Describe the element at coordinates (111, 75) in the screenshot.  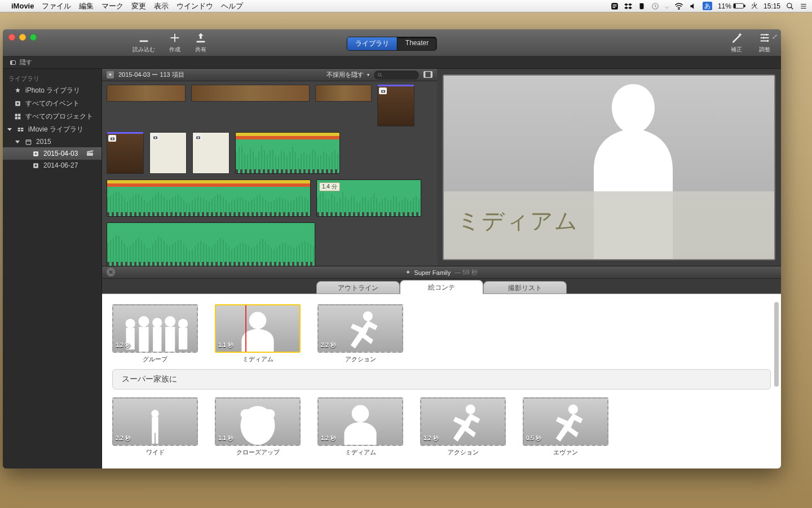
I see `favorite-filter-icon` at that location.